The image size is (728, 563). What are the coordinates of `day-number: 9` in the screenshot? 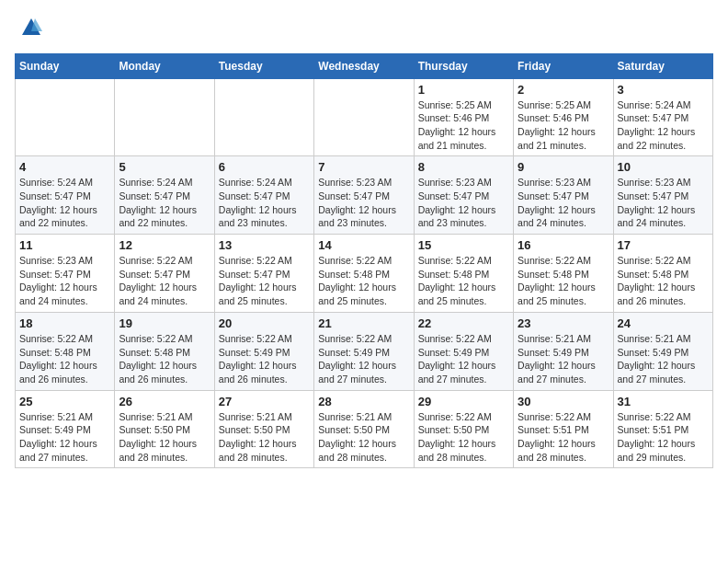 It's located at (563, 167).